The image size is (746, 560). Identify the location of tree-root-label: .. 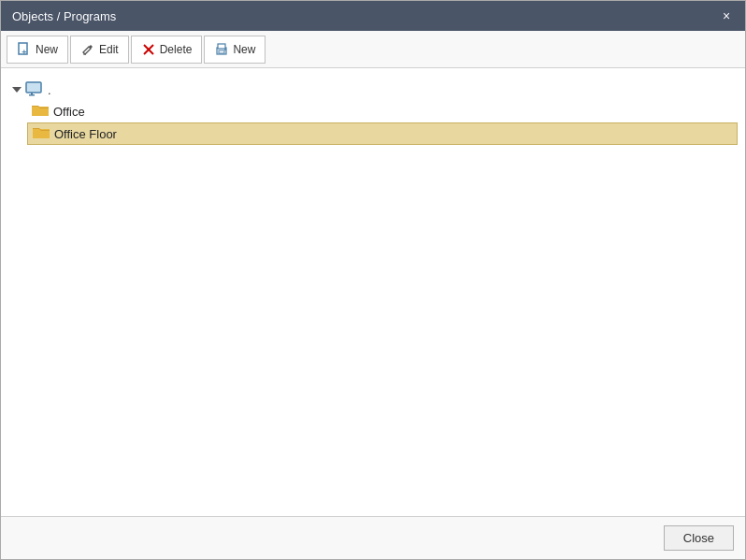
(50, 90).